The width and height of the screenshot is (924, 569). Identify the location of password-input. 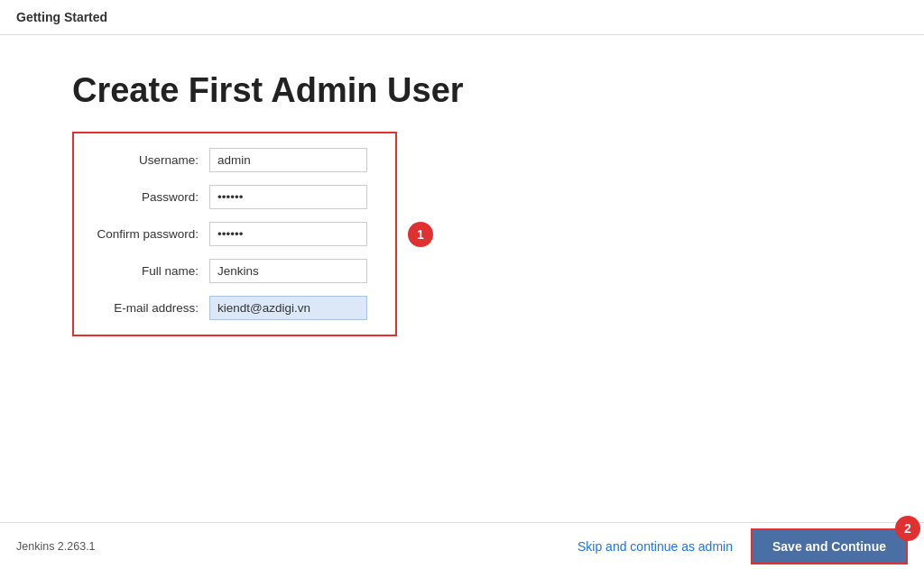
(289, 197).